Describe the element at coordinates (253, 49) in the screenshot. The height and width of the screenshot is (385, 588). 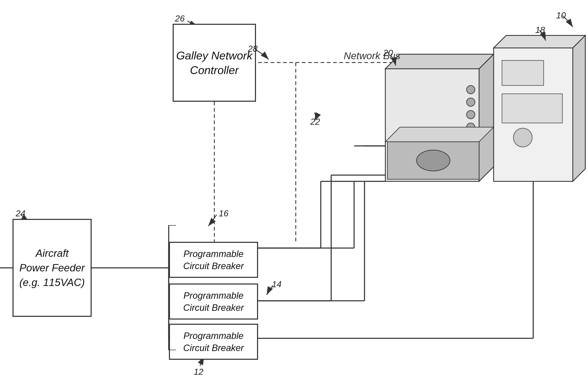
I see `ref-28: 28` at that location.